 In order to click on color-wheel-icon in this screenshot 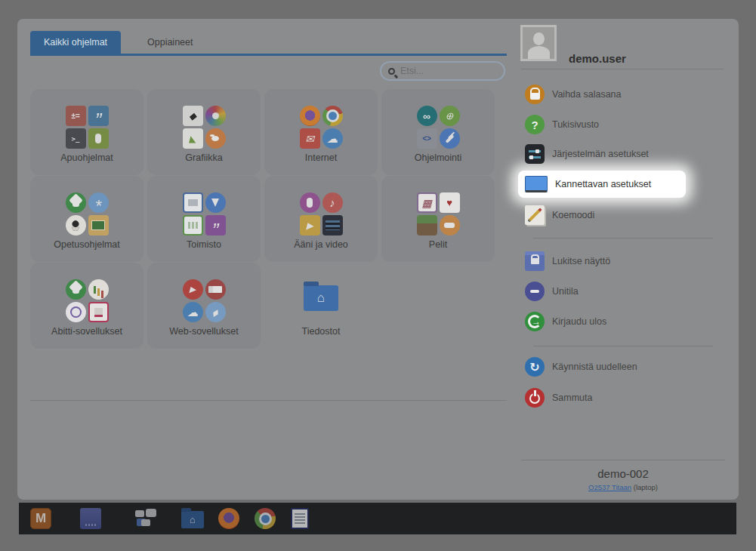, I will do `click(216, 116)`.